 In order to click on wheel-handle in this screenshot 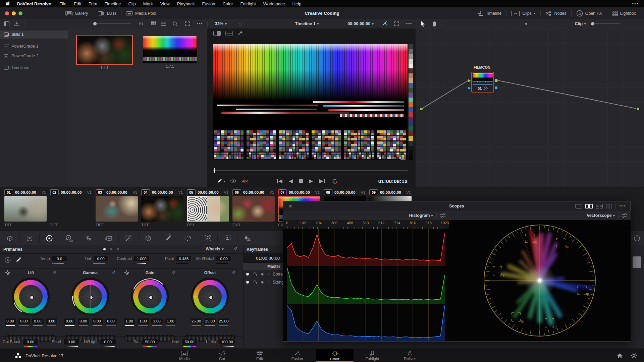, I will do `click(91, 298)`.